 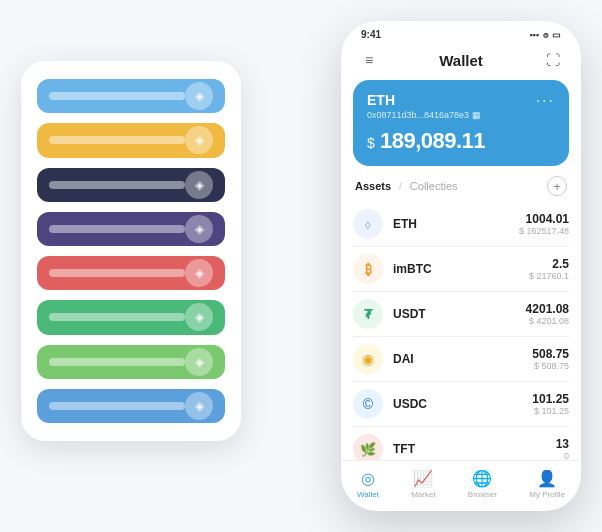 I want to click on market-nav-icon: 📈, so click(x=423, y=478).